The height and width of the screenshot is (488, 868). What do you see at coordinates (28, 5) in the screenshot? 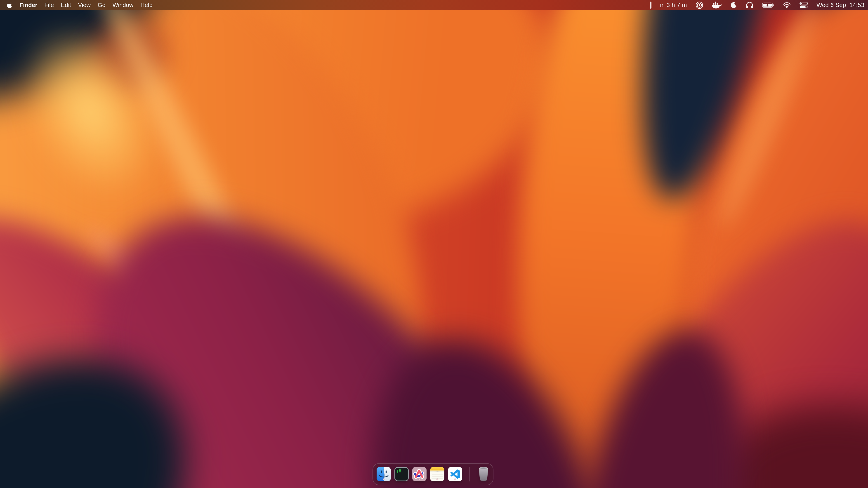
I see `active-app-menu: Finder` at bounding box center [28, 5].